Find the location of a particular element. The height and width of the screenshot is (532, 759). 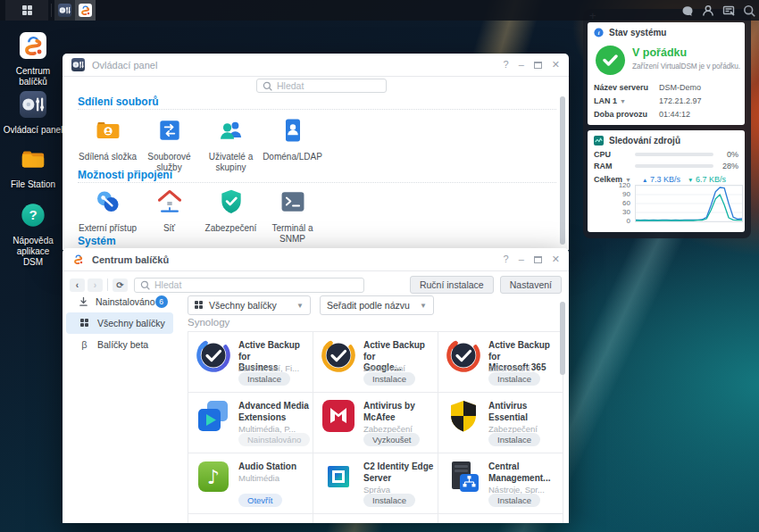

sidebar-item-beta-packages: β Balíčky beta is located at coordinates (120, 345).